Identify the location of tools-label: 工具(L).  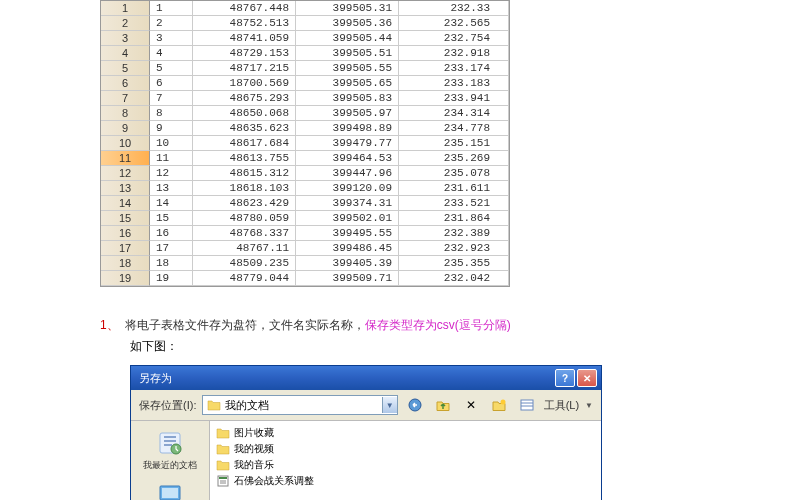
(562, 406).